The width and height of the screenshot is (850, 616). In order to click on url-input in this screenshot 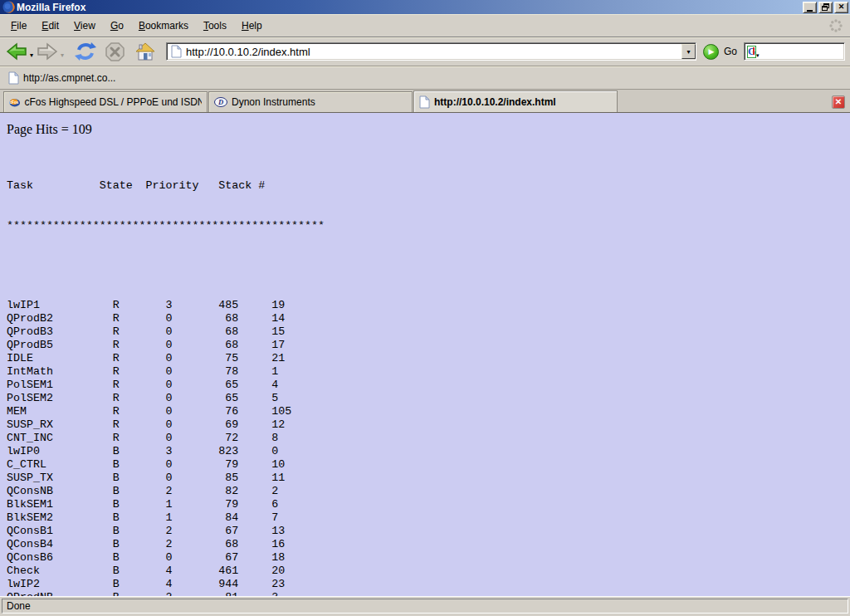, I will do `click(433, 51)`.